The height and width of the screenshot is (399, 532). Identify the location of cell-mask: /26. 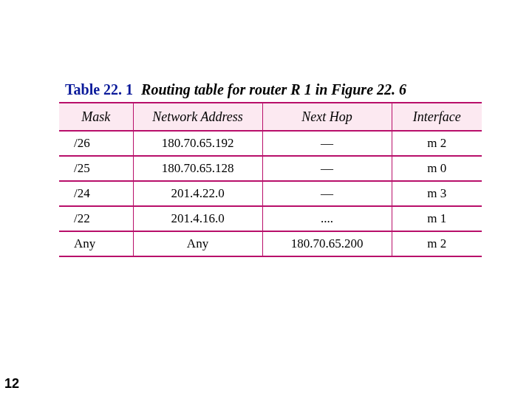
(96, 143).